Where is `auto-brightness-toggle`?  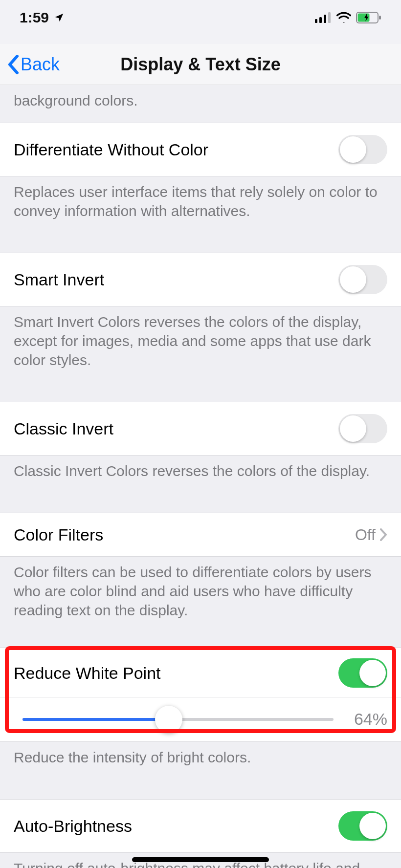 auto-brightness-toggle is located at coordinates (363, 826).